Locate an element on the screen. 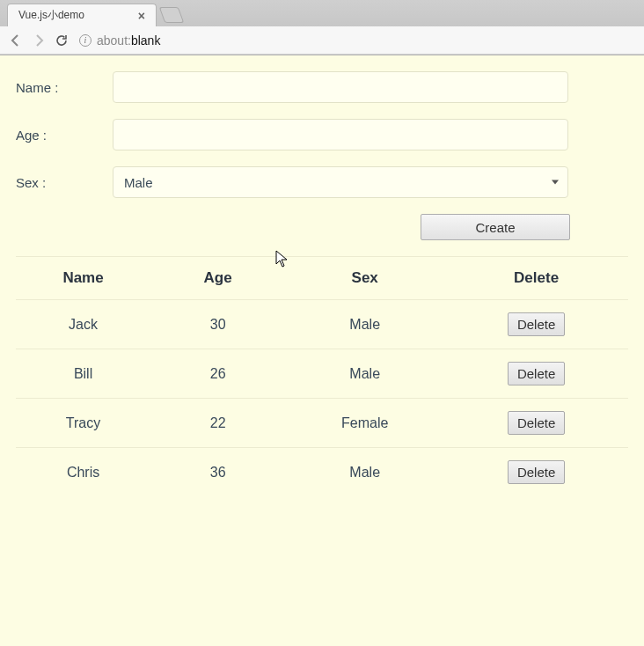 The height and width of the screenshot is (646, 644). arrow-left-icon is located at coordinates (16, 40).